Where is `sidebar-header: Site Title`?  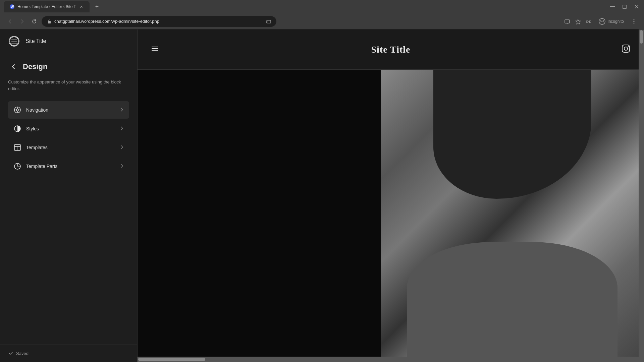 sidebar-header: Site Title is located at coordinates (68, 41).